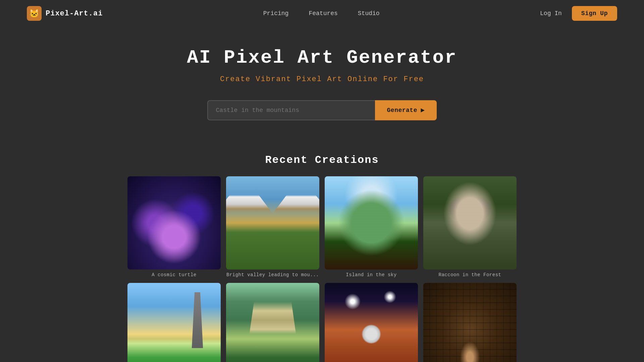 This screenshot has height=362, width=644. Describe the element at coordinates (371, 322) in the screenshot. I see `gallery-item-astronaut: An astronaut on an alien pl...` at that location.